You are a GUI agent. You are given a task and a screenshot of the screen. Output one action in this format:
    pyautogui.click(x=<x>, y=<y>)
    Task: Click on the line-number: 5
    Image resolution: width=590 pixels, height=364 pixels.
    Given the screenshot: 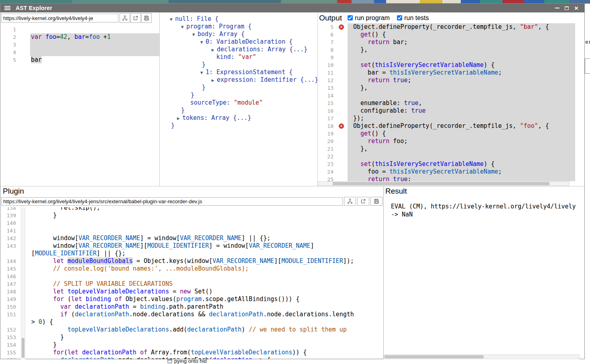 What is the action you would take?
    pyautogui.click(x=328, y=27)
    